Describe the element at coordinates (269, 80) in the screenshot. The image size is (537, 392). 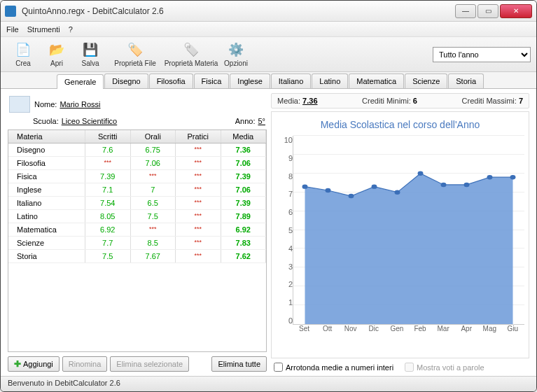
I see `tabs: GeneraleDisegnoFilosofiaFisicaIngleseIta…` at that location.